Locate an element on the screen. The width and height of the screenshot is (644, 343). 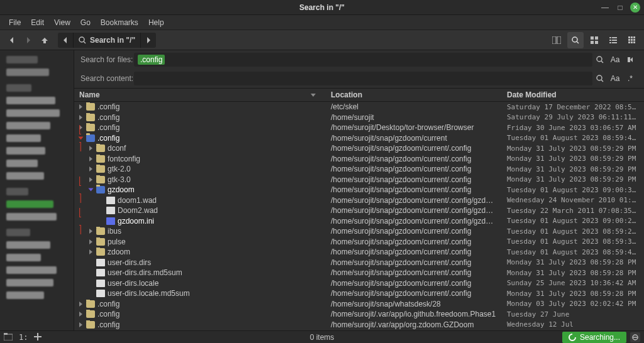
item-location: /home/surojit/.var/app/io.github.freedoo… is located at coordinates (414, 314).